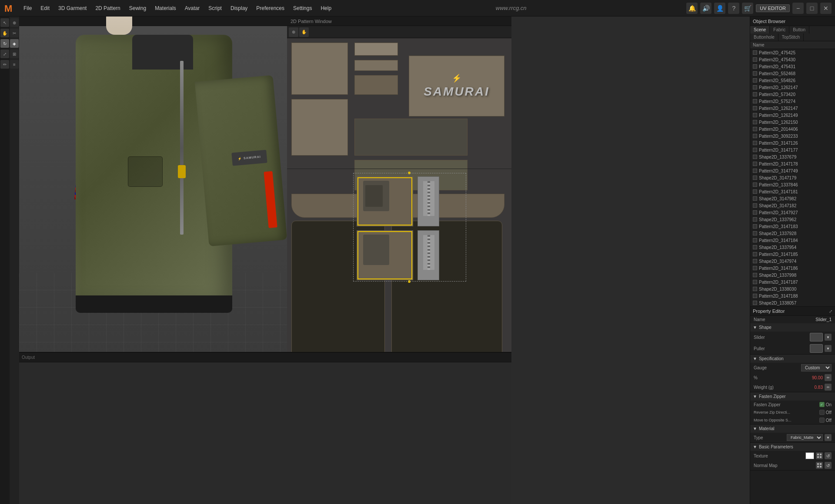 Image resolution: width=835 pixels, height=504 pixels. What do you see at coordinates (304, 32) in the screenshot?
I see `pattern-pan-icon: ✋` at bounding box center [304, 32].